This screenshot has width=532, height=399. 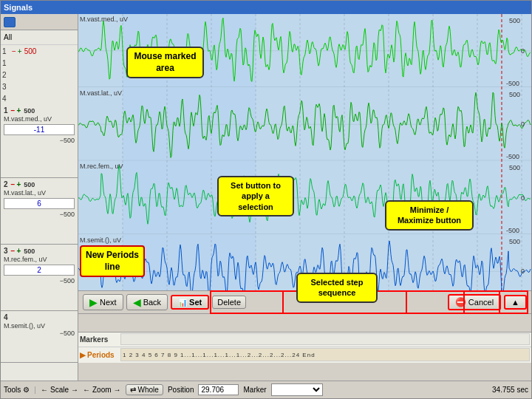 I want to click on ch-row-4: 4, so click(x=39, y=98).